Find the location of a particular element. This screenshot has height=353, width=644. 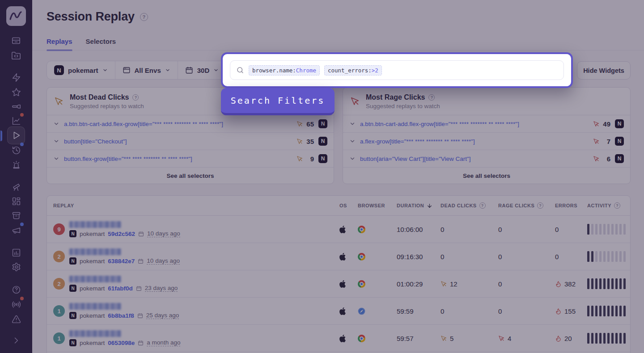

selector-row: a.flex-grow[title="*** **** ******* ** *… is located at coordinates (487, 141).